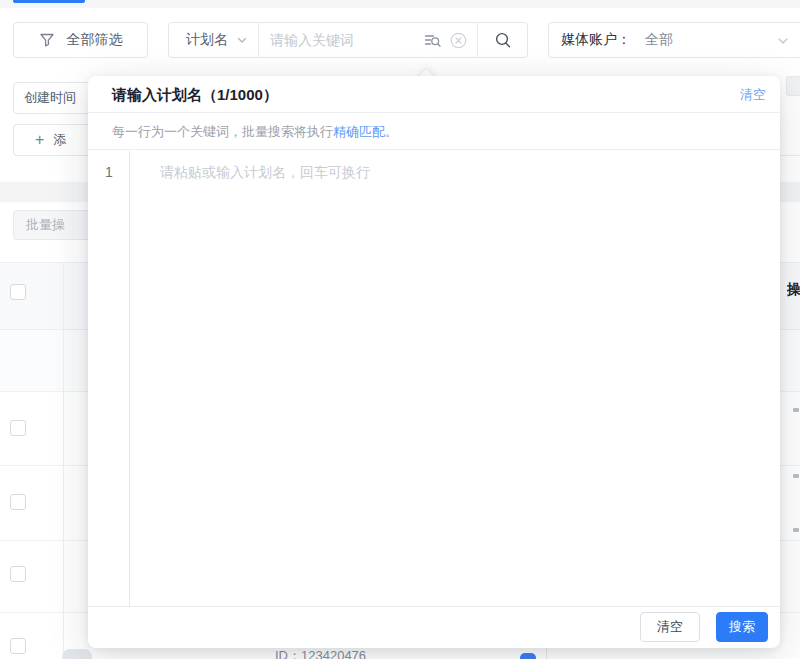 The image size is (800, 659). I want to click on magnifier-icon, so click(503, 40).